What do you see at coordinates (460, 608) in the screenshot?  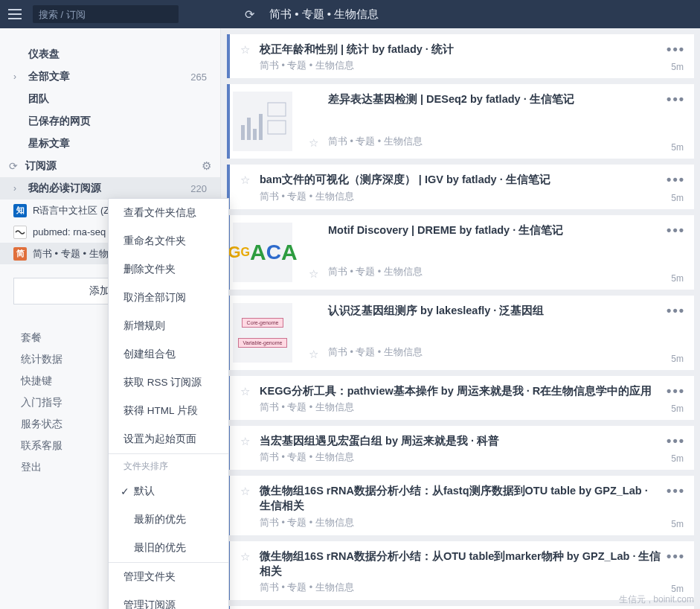 I see `article-row: ☆Texshade对多重序列比对进行可视化 by Yeyuntian · Ubu…` at bounding box center [460, 608].